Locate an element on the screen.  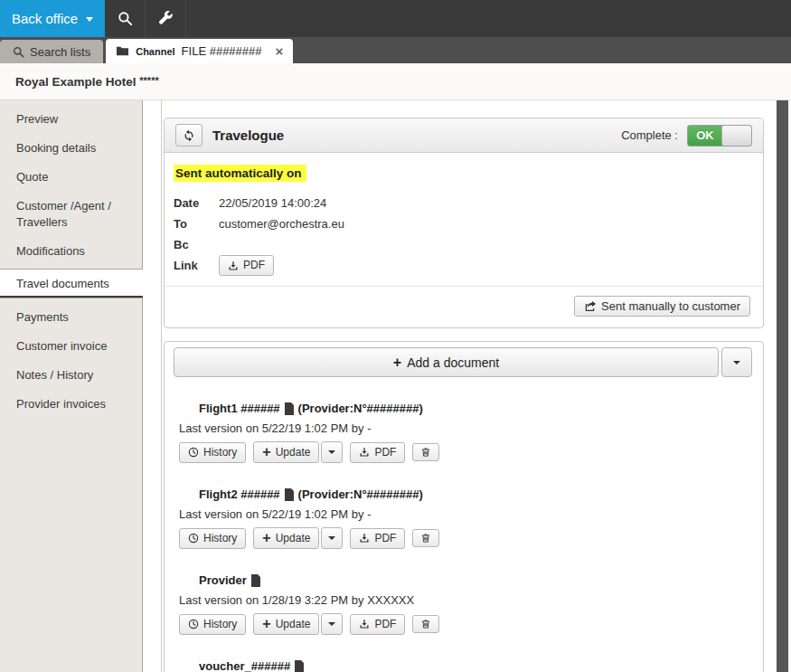
back-office-menu-button: Back office is located at coordinates (52, 18).